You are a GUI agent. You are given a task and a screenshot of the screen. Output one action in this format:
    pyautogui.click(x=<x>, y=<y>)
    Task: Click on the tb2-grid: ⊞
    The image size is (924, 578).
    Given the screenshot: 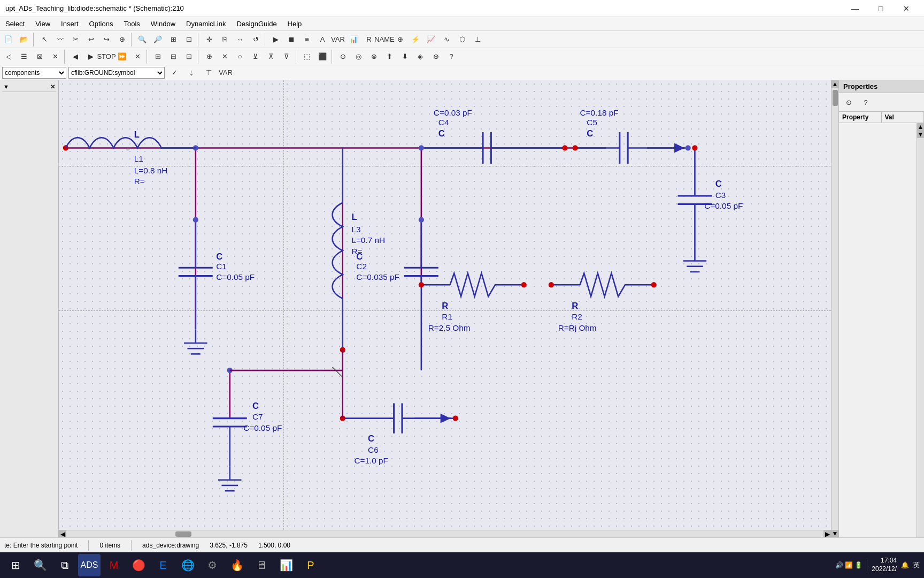 What is the action you would take?
    pyautogui.click(x=158, y=57)
    